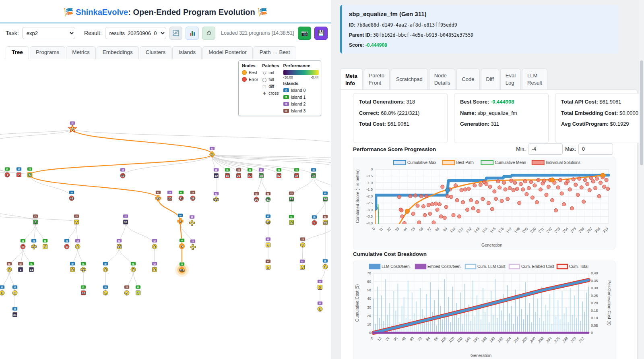  I want to click on scrollbar-track, so click(642, 180).